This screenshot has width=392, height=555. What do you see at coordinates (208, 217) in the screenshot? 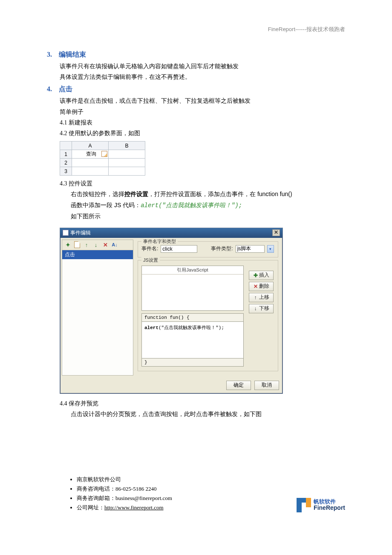
I see `section-4-3-line3: 如下图所示` at bounding box center [208, 217].